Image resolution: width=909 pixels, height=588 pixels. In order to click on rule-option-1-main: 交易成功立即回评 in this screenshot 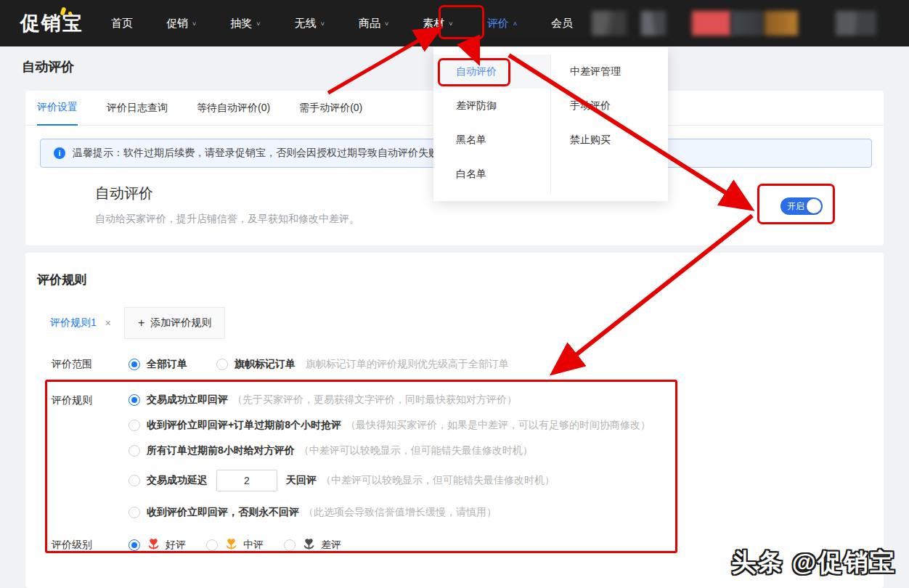, I will do `click(187, 400)`.